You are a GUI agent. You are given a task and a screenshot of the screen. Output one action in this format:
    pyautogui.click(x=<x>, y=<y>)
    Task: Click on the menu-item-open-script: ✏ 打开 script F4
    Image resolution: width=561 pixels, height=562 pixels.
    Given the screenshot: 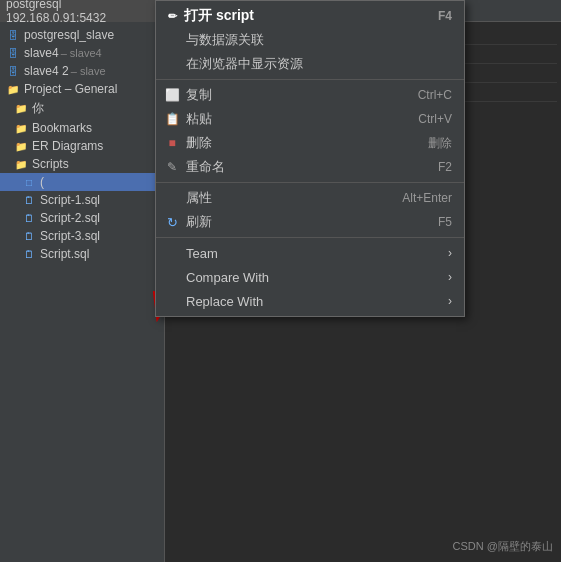 What is the action you would take?
    pyautogui.click(x=310, y=16)
    